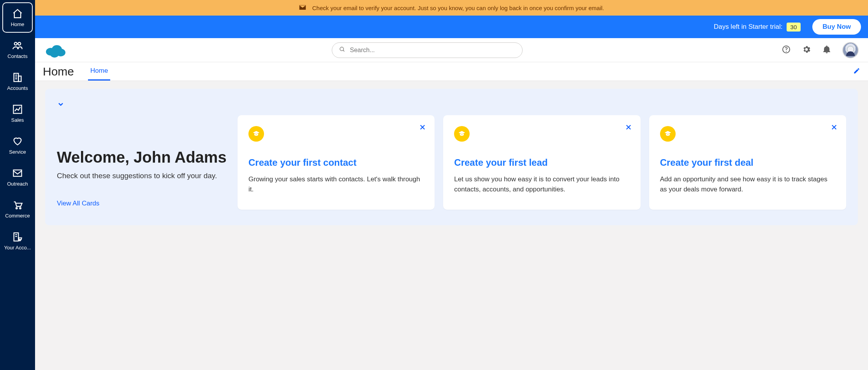 This screenshot has width=868, height=370. Describe the element at coordinates (18, 216) in the screenshot. I see `sidebar-item-label: Commerce` at that location.